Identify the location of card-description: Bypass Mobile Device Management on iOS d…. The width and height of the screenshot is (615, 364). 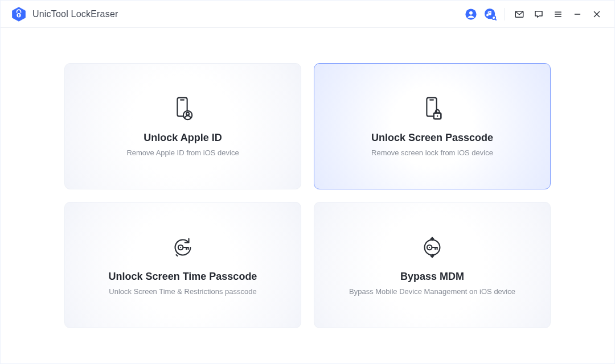
(432, 291).